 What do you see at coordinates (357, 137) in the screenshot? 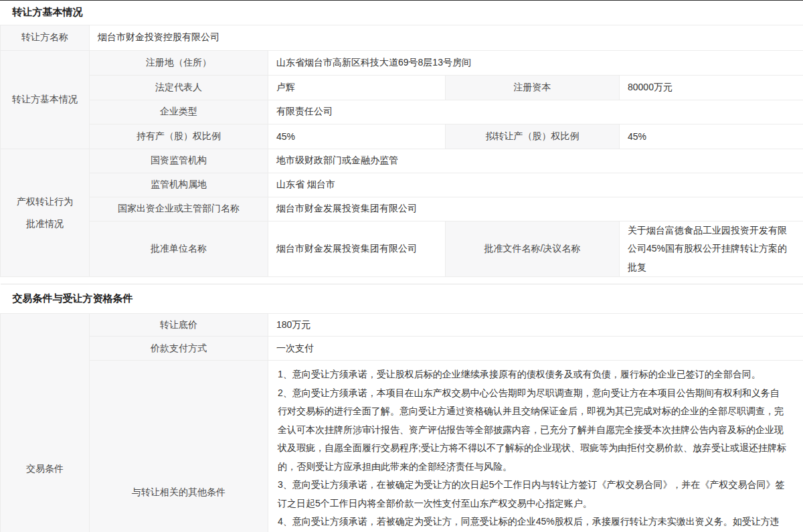
I see `held-equity-ratio-value: 45%` at bounding box center [357, 137].